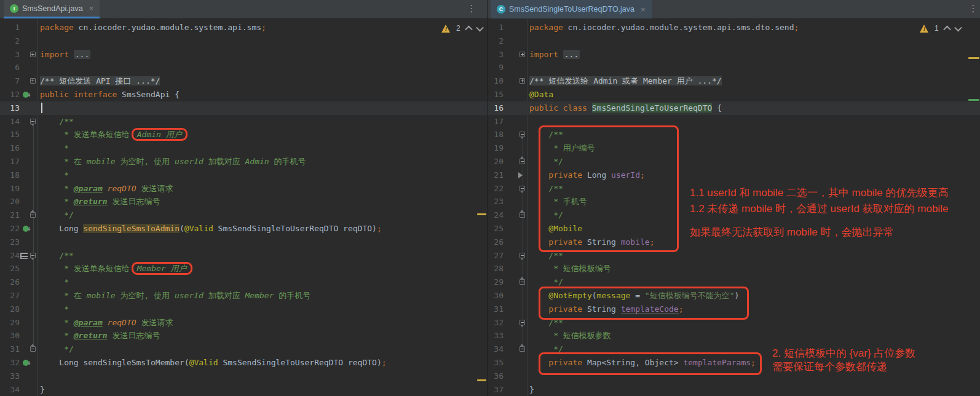  I want to click on line-number: 16, so click(10, 148).